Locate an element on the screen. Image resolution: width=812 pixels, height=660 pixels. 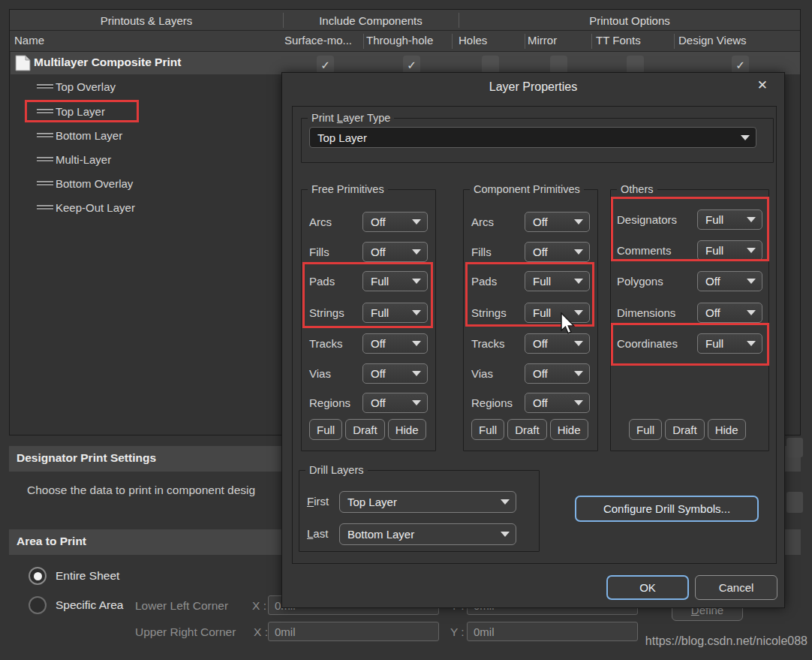
column-through-hole: Through-hole is located at coordinates (399, 41).